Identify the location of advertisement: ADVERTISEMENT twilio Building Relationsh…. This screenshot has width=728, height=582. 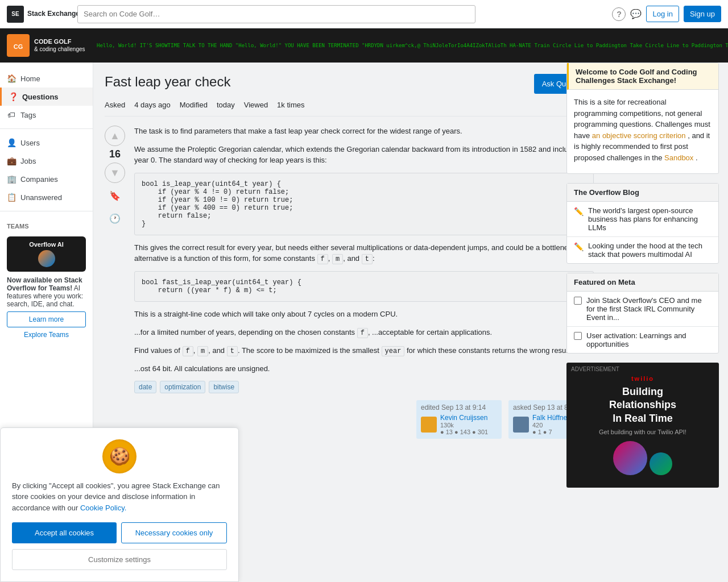
(643, 425).